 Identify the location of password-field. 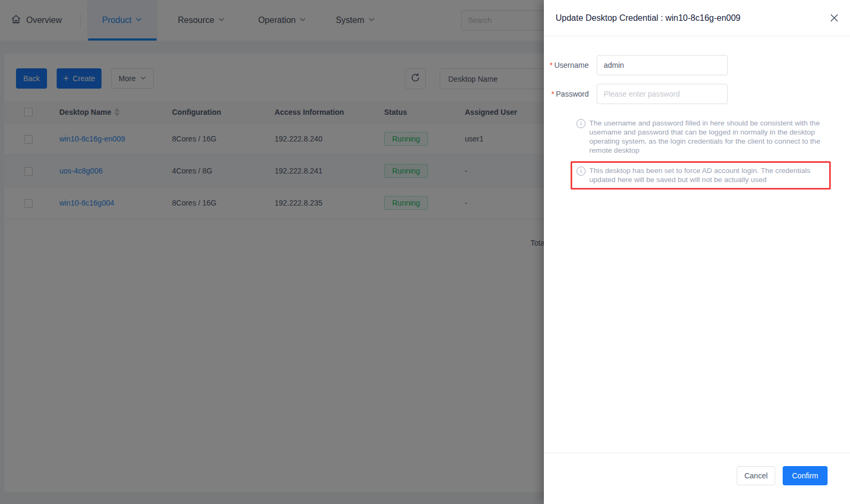
(662, 94).